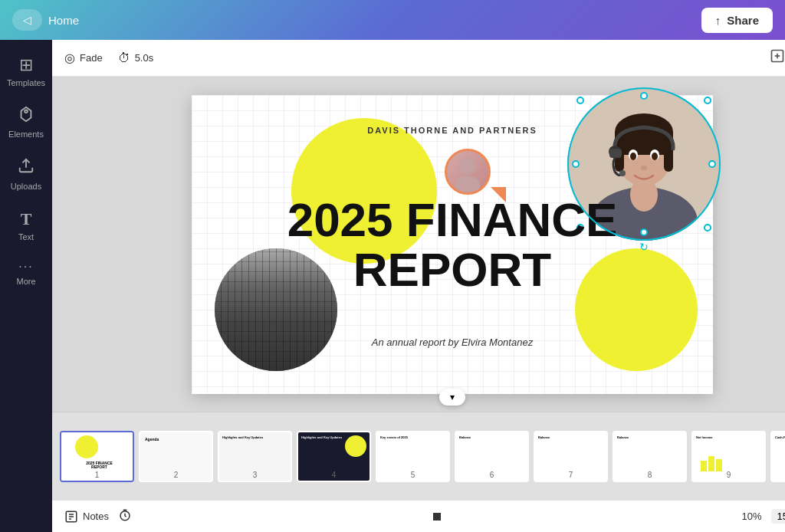 The image size is (785, 532). Describe the element at coordinates (492, 457) in the screenshot. I see `slide-thumb-6: Balance 6` at that location.